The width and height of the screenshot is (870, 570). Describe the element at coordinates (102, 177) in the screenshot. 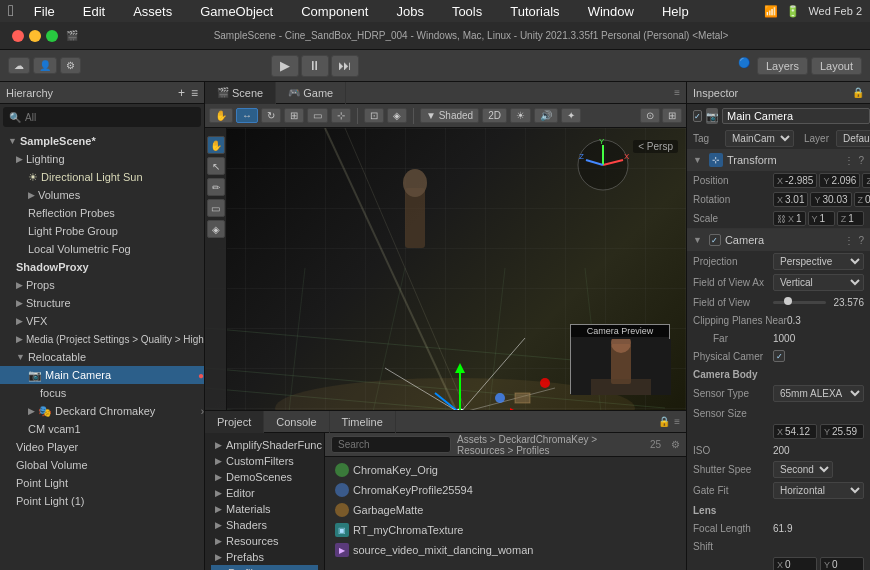

I see `tree-directional-light: ☀ Directional Light Sun` at that location.